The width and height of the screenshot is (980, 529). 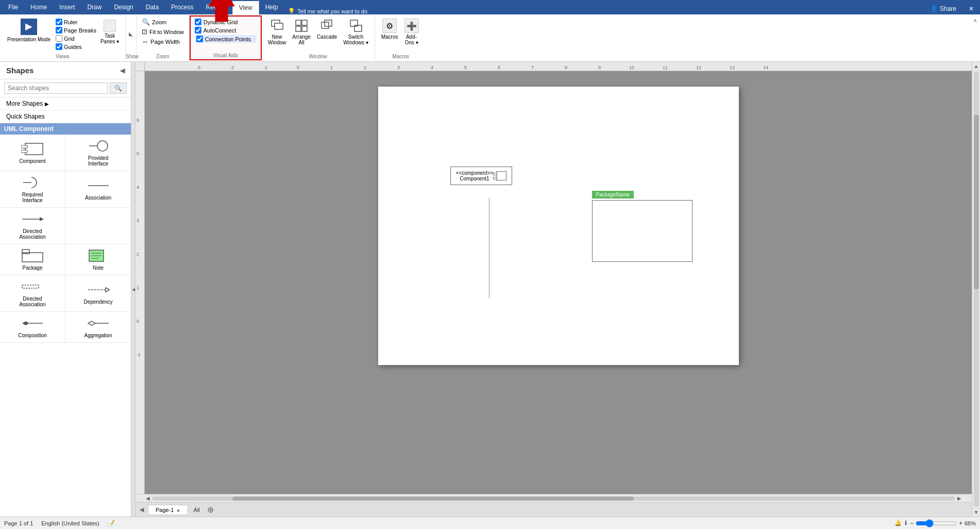 What do you see at coordinates (301, 32) in the screenshot?
I see `arrange-all-button: ArrangeAll` at bounding box center [301, 32].